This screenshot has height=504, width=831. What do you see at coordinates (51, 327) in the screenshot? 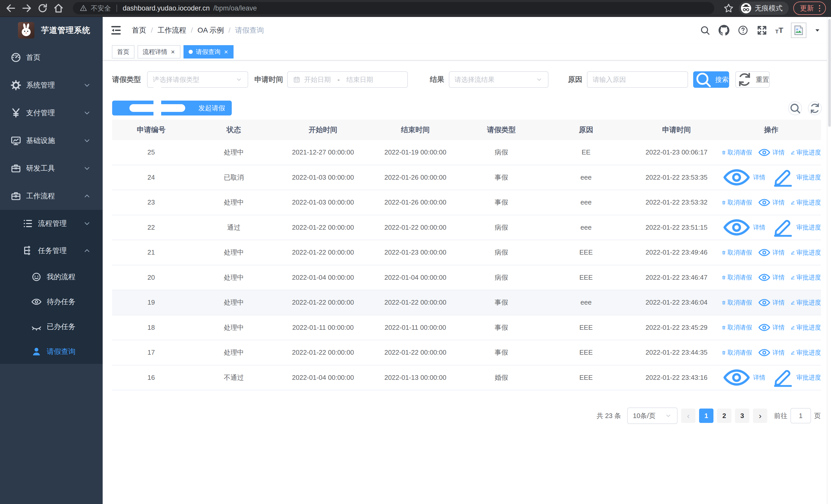
I see `sidebar-item-已办任务: 已办任务` at bounding box center [51, 327].